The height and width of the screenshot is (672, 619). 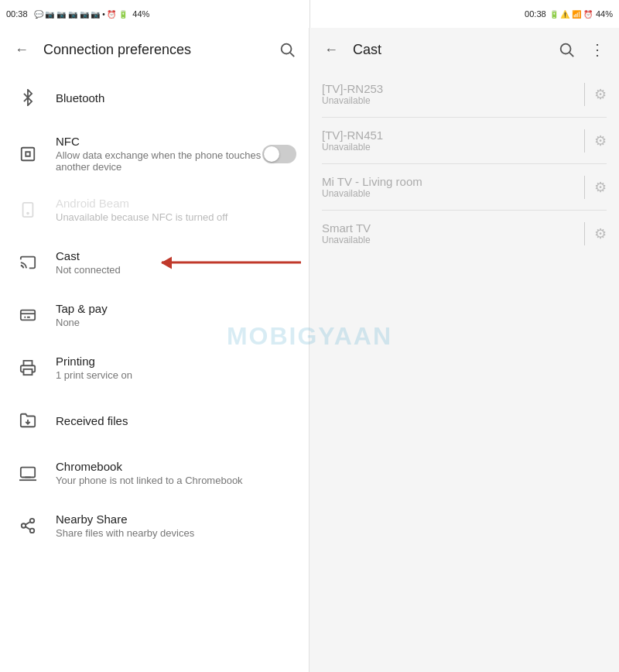 What do you see at coordinates (28, 98) in the screenshot?
I see `bluetooth-icon` at bounding box center [28, 98].